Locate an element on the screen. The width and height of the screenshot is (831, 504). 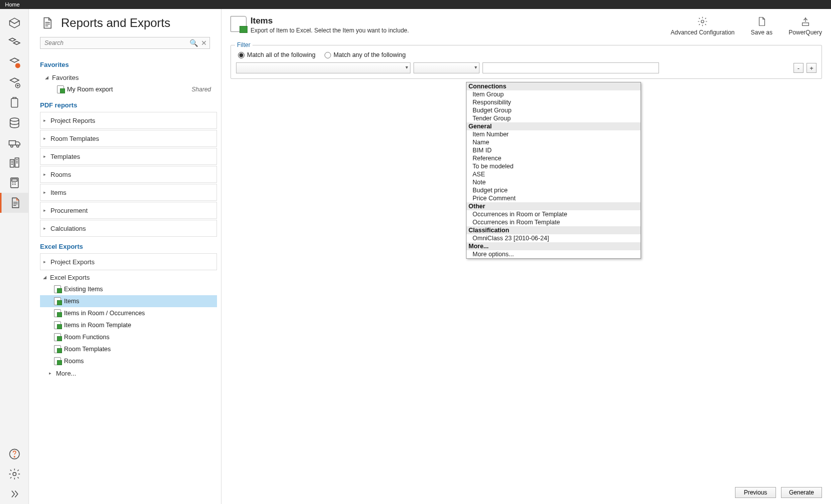
filter-legend: Filter is located at coordinates (244, 45).